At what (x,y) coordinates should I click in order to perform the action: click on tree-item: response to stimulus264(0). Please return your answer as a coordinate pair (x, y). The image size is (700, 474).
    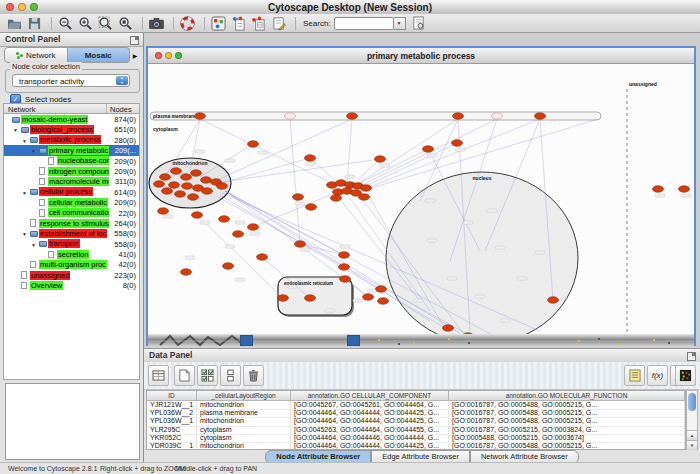
    Looking at the image, I should click on (72, 223).